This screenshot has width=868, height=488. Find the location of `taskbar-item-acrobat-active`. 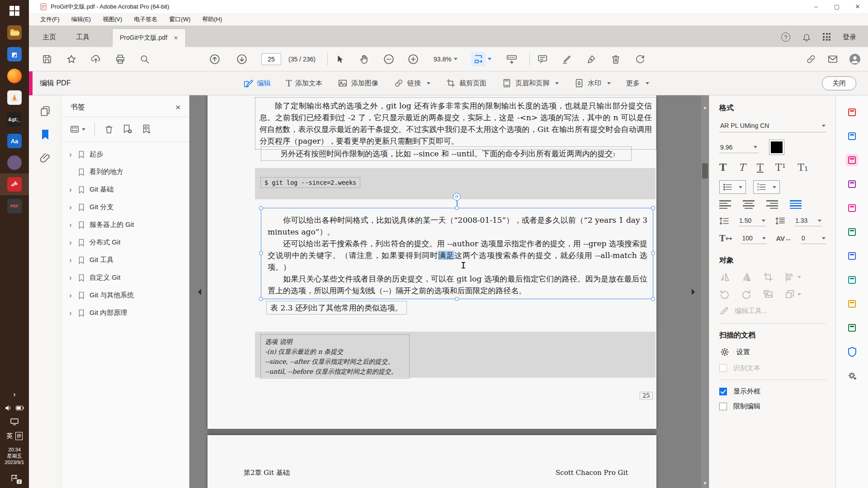

taskbar-item-acrobat-active is located at coordinates (14, 184).